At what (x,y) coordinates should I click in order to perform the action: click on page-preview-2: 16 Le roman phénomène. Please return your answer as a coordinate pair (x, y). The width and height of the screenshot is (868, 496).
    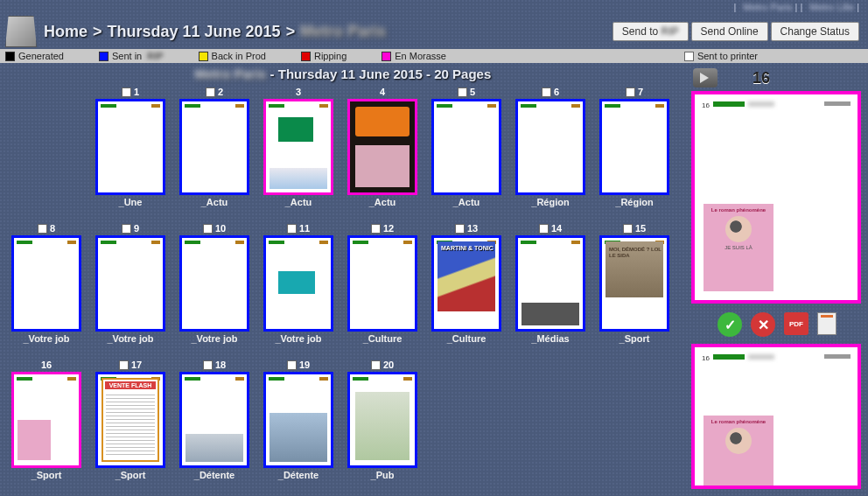
    Looking at the image, I should click on (776, 416).